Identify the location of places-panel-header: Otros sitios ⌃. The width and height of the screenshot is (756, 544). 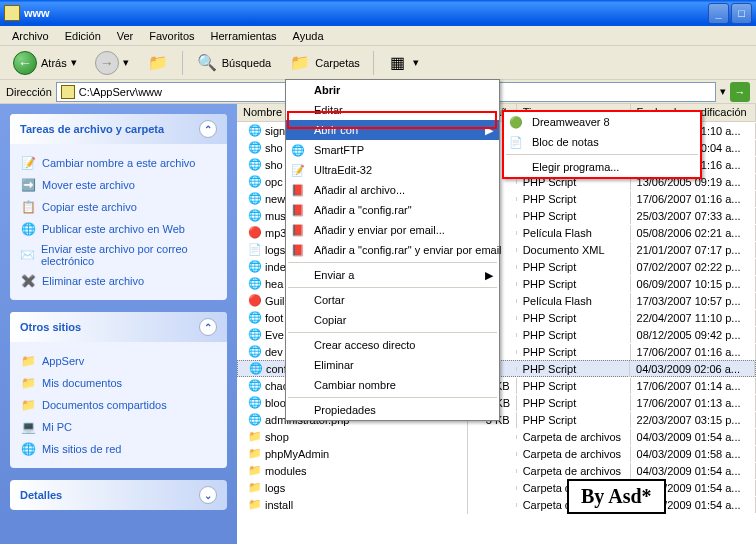
(118, 327).